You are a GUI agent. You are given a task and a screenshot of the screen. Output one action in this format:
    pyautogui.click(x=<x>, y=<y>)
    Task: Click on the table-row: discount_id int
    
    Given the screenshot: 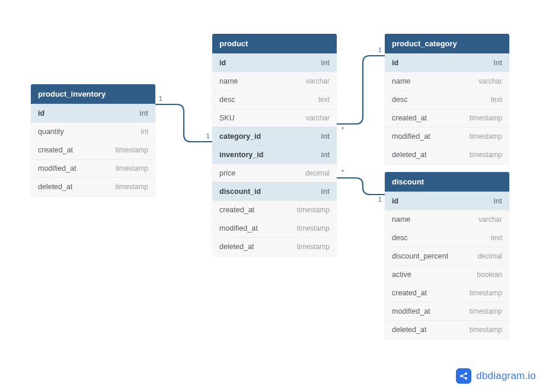 What is the action you would take?
    pyautogui.click(x=274, y=191)
    